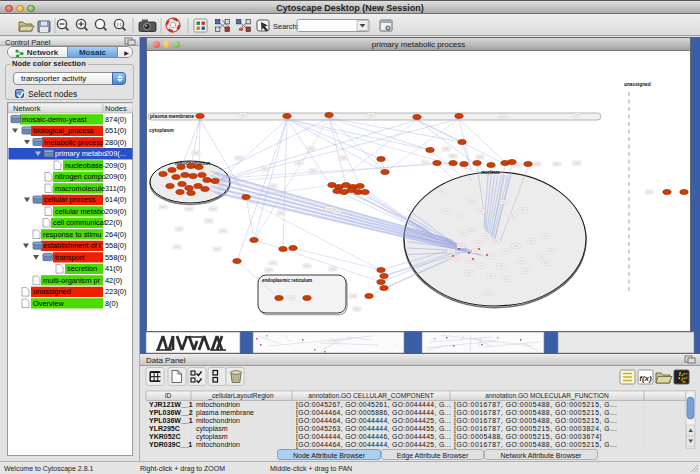 The height and width of the screenshot is (474, 700). What do you see at coordinates (54, 120) in the screenshot?
I see `svg-text: mosaic-demo-yeast` at bounding box center [54, 120].